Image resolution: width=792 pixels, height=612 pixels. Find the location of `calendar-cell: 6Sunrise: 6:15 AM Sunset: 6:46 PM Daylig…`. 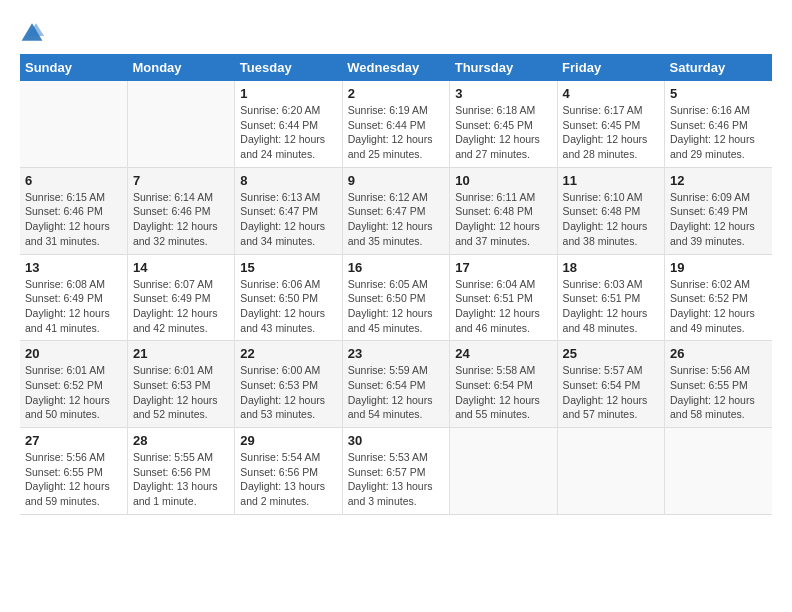

calendar-cell: 6Sunrise: 6:15 AM Sunset: 6:46 PM Daylig… is located at coordinates (74, 210).